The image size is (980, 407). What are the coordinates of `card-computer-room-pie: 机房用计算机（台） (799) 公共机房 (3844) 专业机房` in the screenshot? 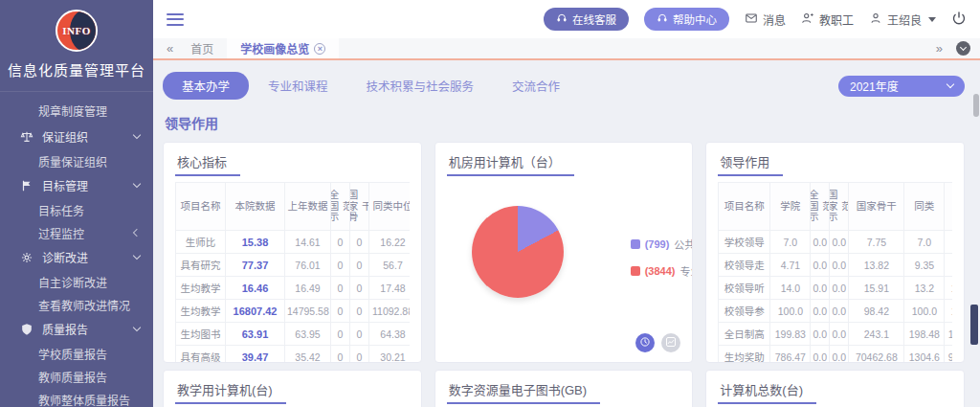 It's located at (565, 253).